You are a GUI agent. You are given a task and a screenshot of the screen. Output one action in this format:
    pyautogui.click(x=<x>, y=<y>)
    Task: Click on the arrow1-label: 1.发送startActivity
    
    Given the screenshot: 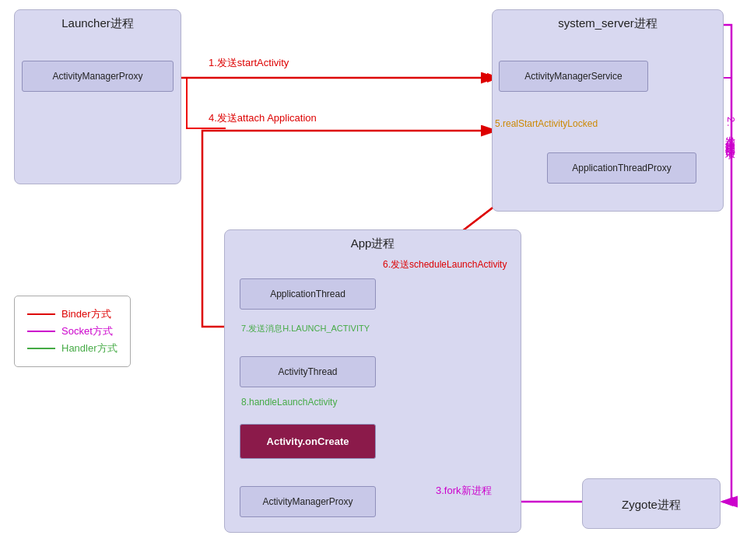 What is the action you would take?
    pyautogui.click(x=249, y=63)
    